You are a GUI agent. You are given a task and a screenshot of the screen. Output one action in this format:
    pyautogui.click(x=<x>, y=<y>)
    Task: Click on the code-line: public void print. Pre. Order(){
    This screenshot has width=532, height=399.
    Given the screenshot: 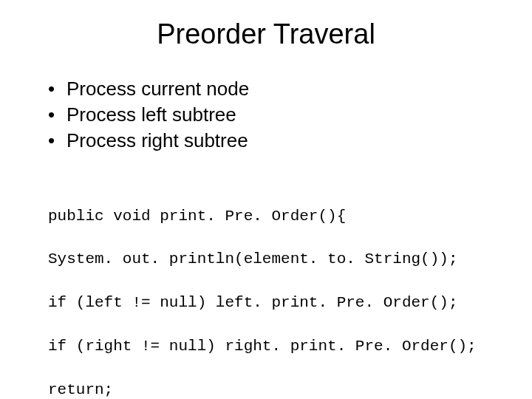 What is the action you would take?
    pyautogui.click(x=275, y=216)
    